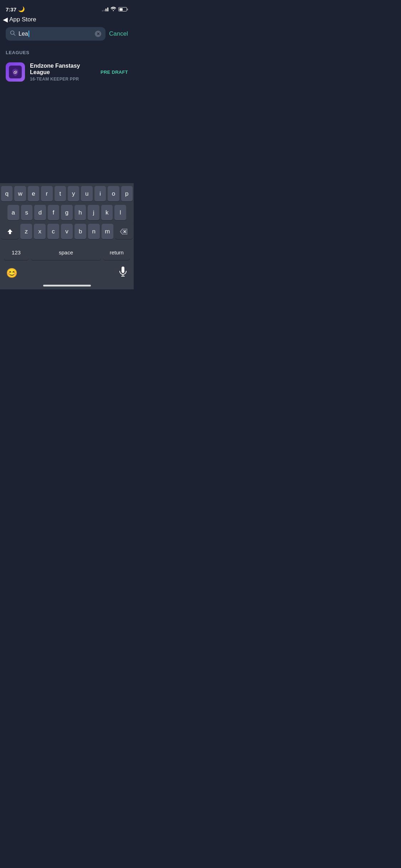 The width and height of the screenshot is (401, 868). I want to click on keyboard-row-1: q w e r t y u i o p, so click(67, 194).